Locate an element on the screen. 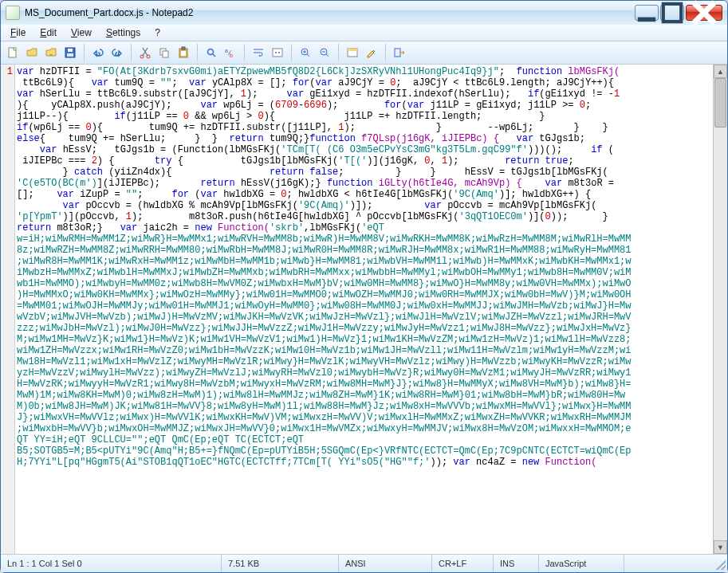  app-icon is located at coordinates (13, 13).